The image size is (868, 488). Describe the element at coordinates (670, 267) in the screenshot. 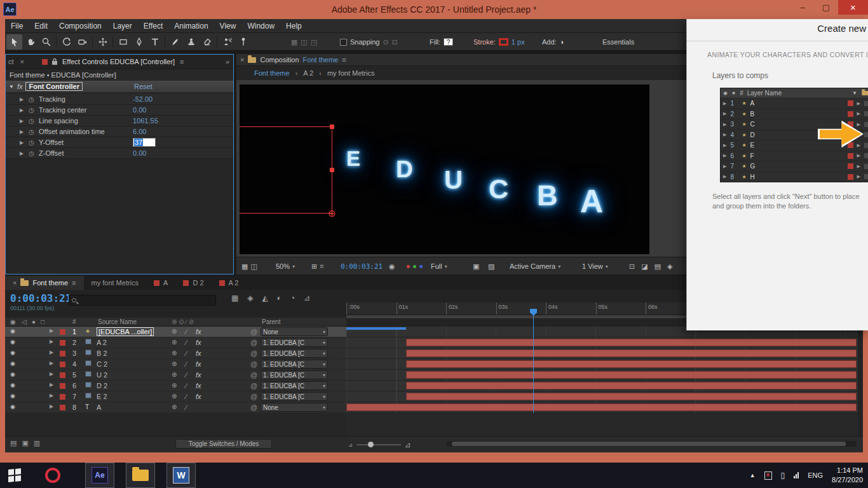

I see `flow-icon: ◈` at that location.